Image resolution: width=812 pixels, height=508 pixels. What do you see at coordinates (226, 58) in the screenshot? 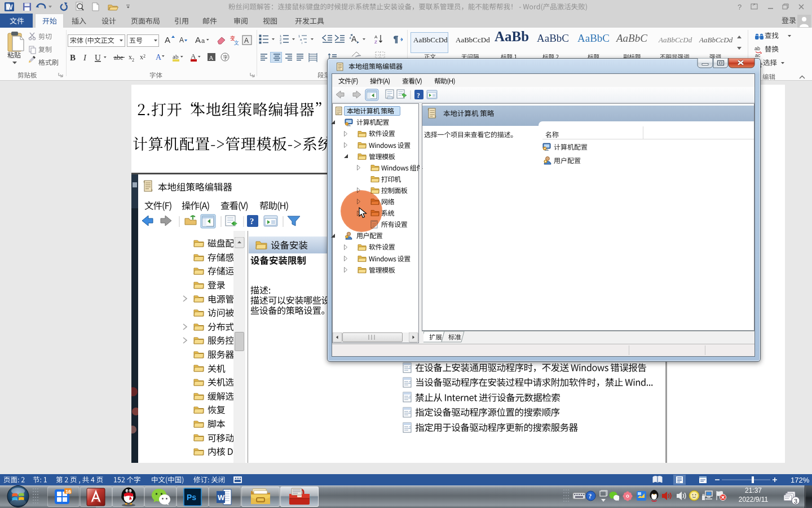
I see `svg-text: 字` at bounding box center [226, 58].